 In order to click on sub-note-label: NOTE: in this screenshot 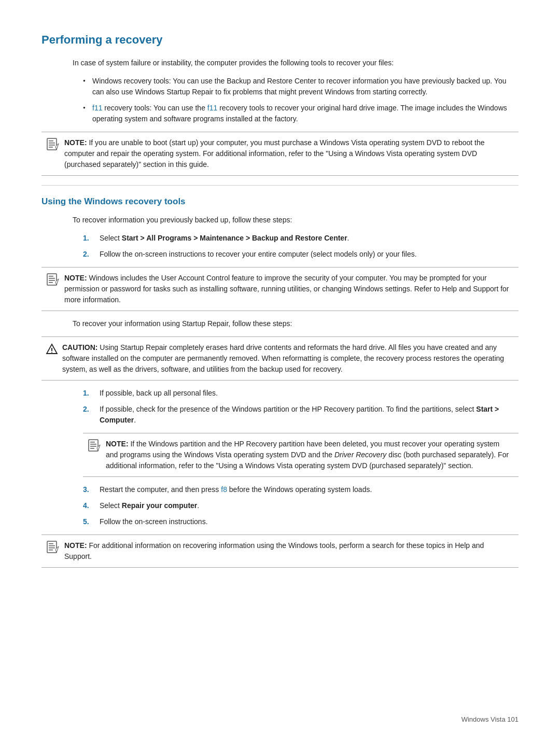, I will do `click(117, 444)`.